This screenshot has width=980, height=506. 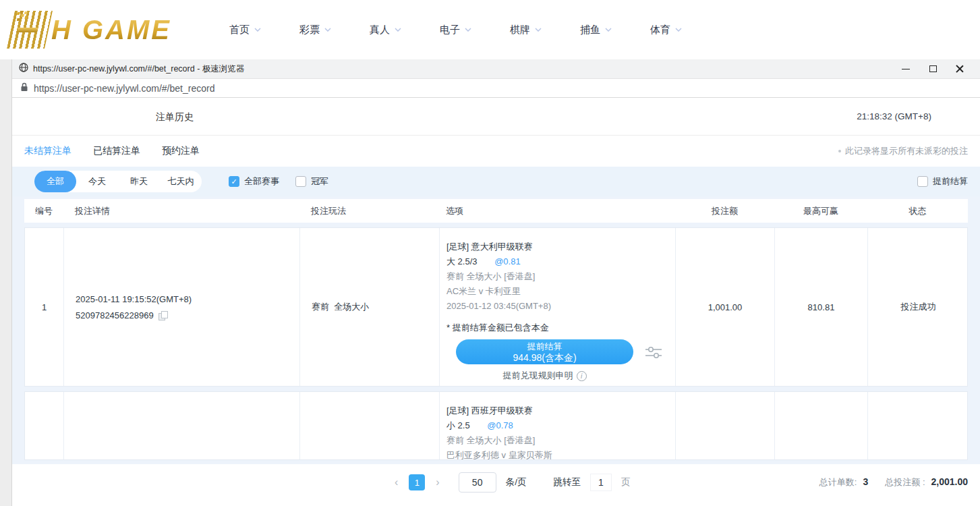 I want to click on close-button, so click(x=960, y=69).